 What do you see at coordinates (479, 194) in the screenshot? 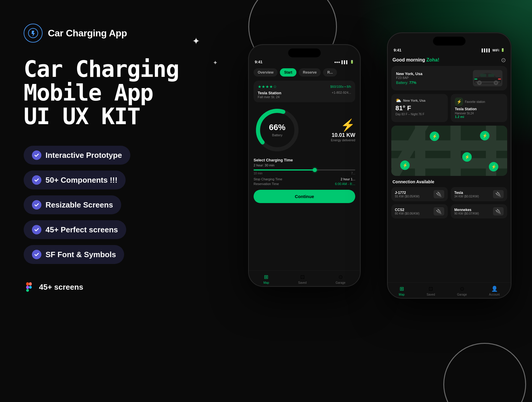
I see `connection-tesla: Tesla 34 KW ($0.02/KW) 🔌` at bounding box center [479, 194].